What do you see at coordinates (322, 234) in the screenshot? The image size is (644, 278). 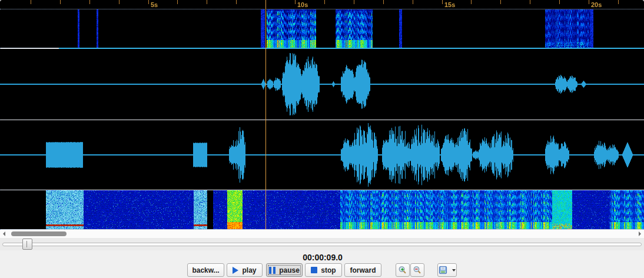 I see `horizontal-scrollbar` at bounding box center [322, 234].